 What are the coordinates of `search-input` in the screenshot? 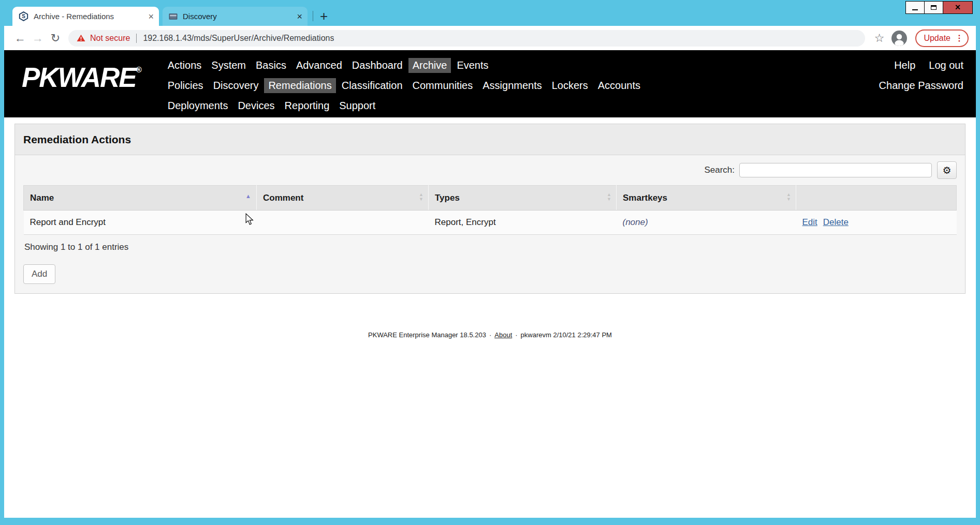 It's located at (836, 170).